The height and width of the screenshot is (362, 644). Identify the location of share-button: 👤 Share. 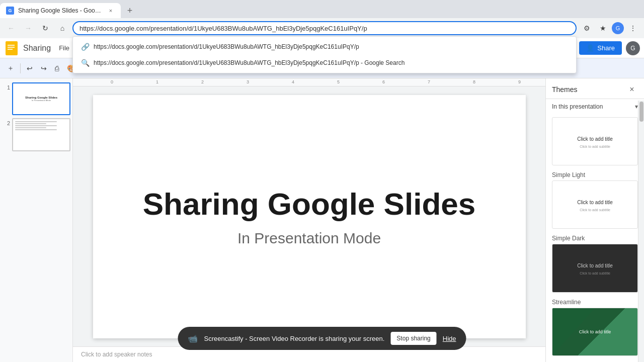
(601, 48).